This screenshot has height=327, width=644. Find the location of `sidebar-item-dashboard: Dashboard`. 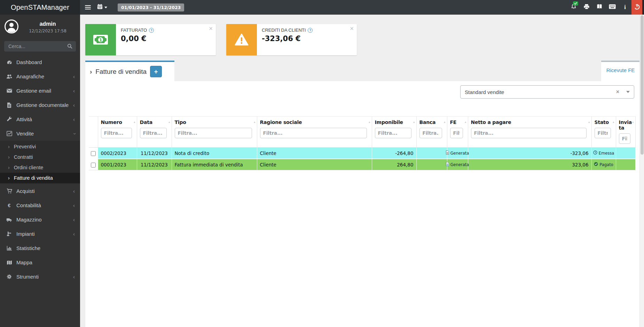

sidebar-item-dashboard: Dashboard is located at coordinates (40, 62).